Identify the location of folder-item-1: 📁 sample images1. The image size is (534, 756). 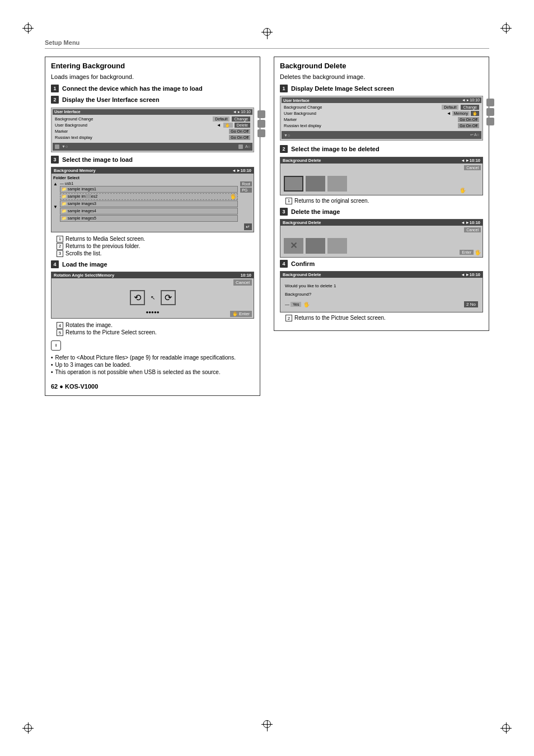
(149, 189).